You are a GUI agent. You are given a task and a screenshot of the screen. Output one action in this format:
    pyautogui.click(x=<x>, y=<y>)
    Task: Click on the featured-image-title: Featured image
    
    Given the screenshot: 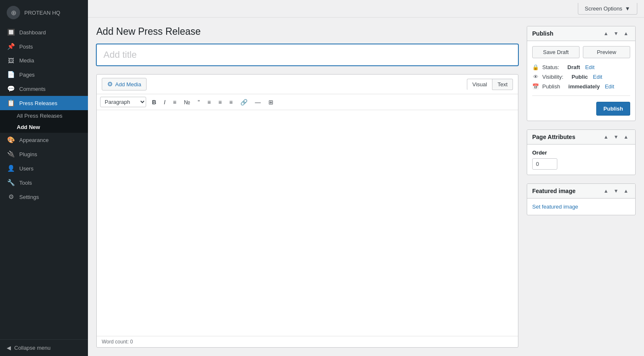 What is the action you would take?
    pyautogui.click(x=554, y=191)
    